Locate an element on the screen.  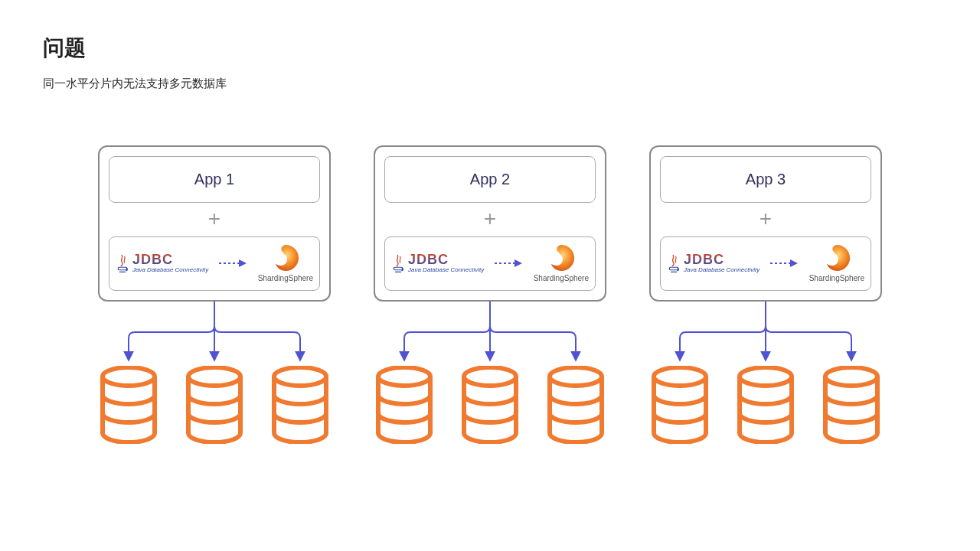
app-label: App 1 is located at coordinates (214, 179).